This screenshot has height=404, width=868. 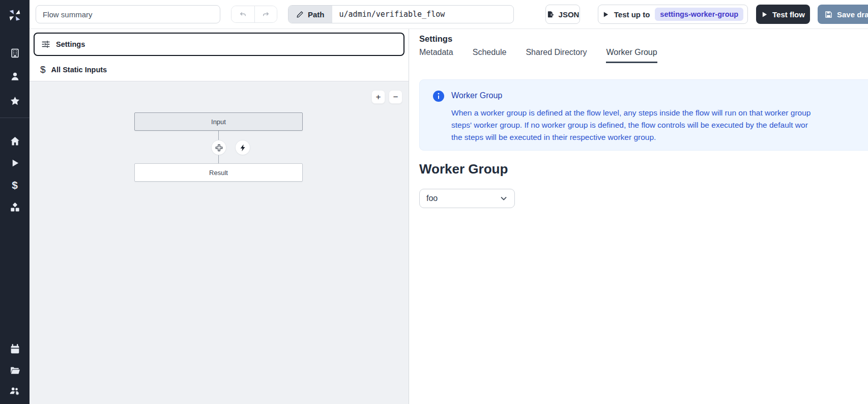 What do you see at coordinates (631, 125) in the screenshot?
I see `info-line: steps' worker group. If no worker group …` at bounding box center [631, 125].